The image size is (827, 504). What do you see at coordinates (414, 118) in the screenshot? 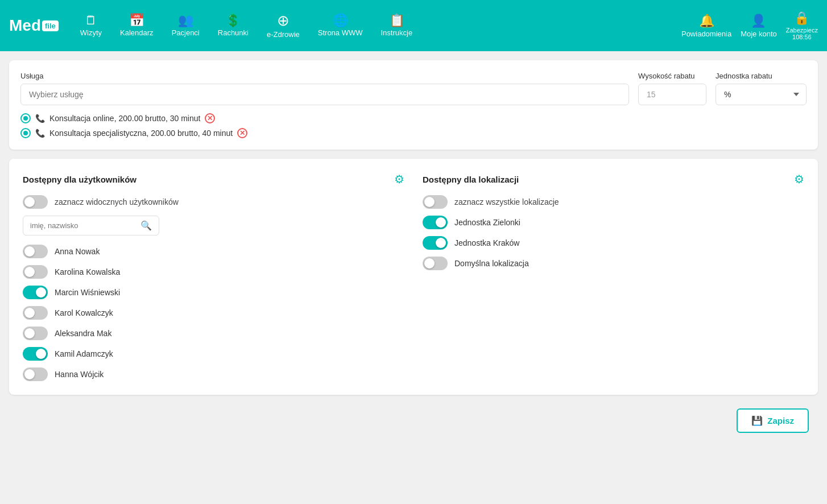
I see `service-tag-0: 📞 Konsultacja online, 200.00 brutto, 30 …` at bounding box center [414, 118].